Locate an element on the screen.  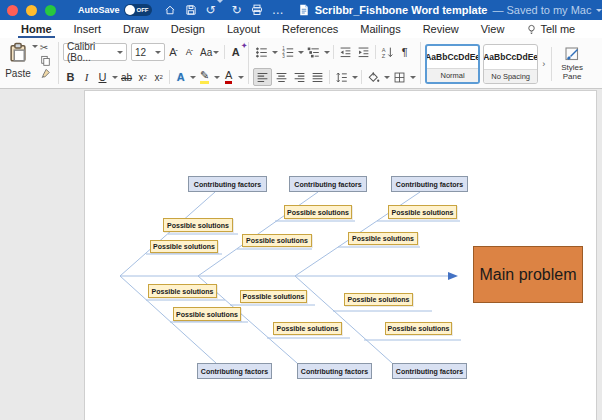
print-icon is located at coordinates (257, 10).